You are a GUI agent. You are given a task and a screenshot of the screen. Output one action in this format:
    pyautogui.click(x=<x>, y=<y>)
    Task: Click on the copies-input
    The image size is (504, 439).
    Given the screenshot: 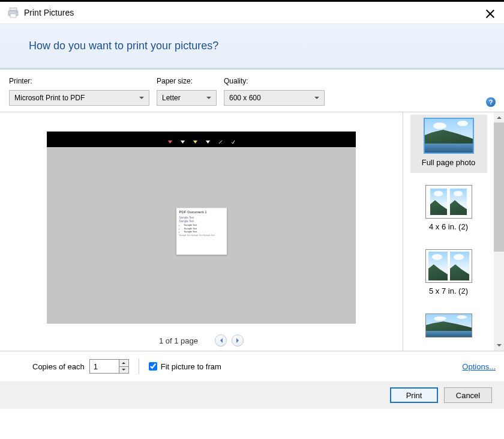 What is the action you would take?
    pyautogui.click(x=104, y=366)
    